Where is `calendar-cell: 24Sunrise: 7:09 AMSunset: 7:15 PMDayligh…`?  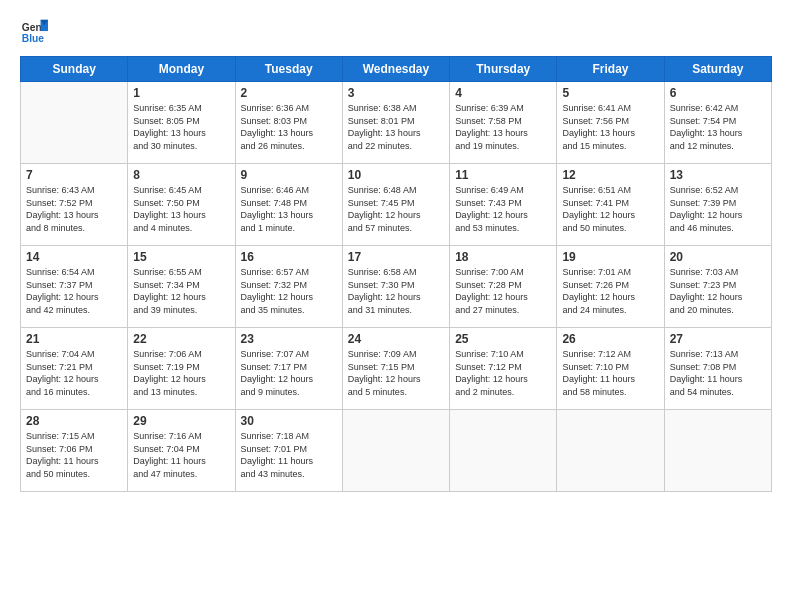 calendar-cell: 24Sunrise: 7:09 AMSunset: 7:15 PMDayligh… is located at coordinates (396, 369).